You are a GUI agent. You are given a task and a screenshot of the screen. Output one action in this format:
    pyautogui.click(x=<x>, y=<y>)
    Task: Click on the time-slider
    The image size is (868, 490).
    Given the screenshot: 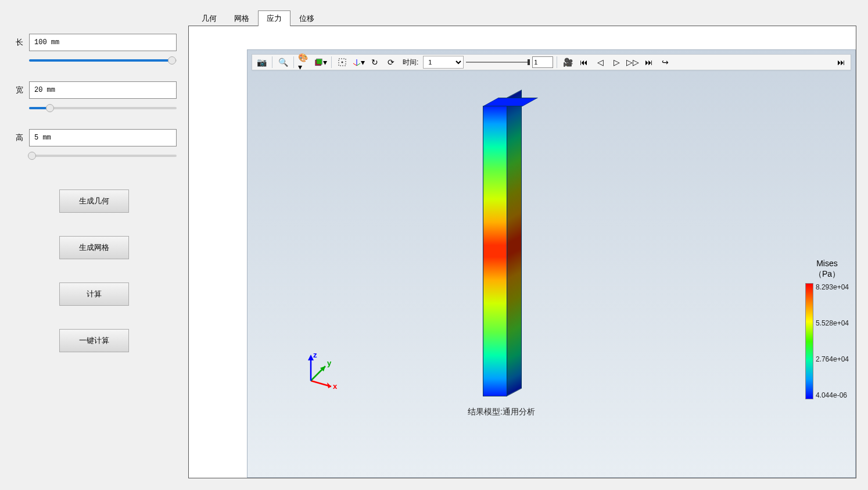 What is the action you would take?
    pyautogui.click(x=498, y=62)
    